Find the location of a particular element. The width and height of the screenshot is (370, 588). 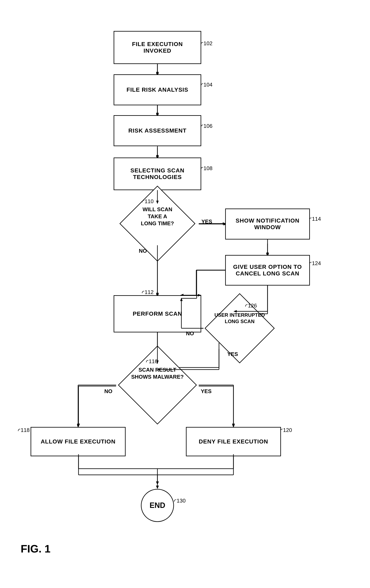

ref-114-curve is located at coordinates (310, 219).